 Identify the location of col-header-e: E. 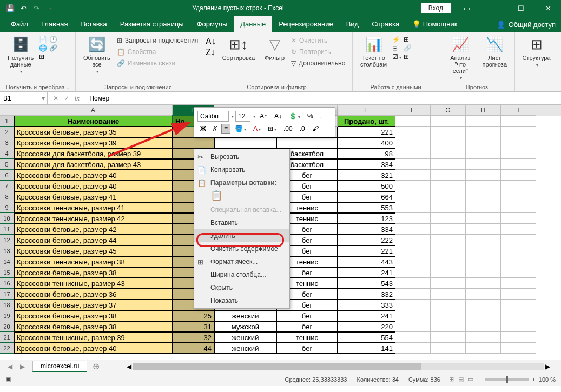
(367, 110).